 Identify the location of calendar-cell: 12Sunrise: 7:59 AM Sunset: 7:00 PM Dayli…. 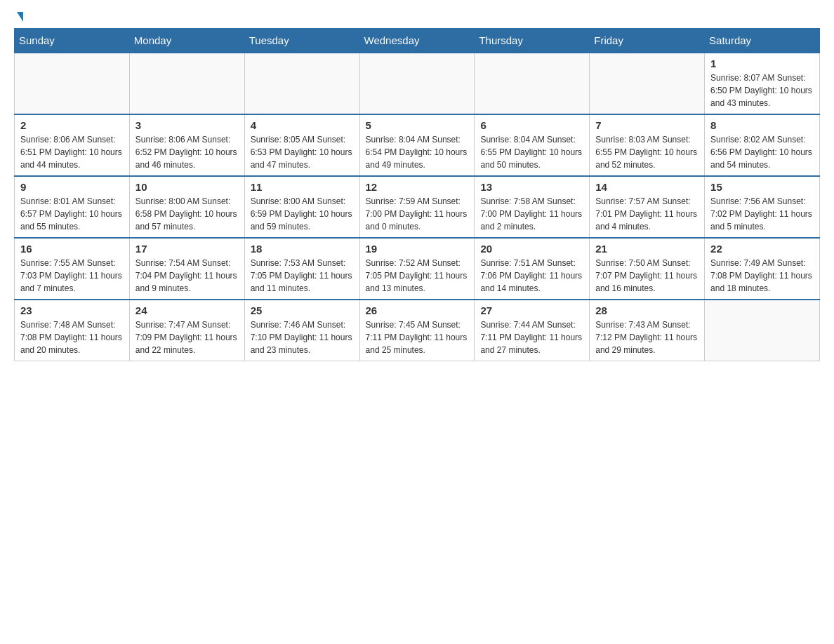
(417, 207).